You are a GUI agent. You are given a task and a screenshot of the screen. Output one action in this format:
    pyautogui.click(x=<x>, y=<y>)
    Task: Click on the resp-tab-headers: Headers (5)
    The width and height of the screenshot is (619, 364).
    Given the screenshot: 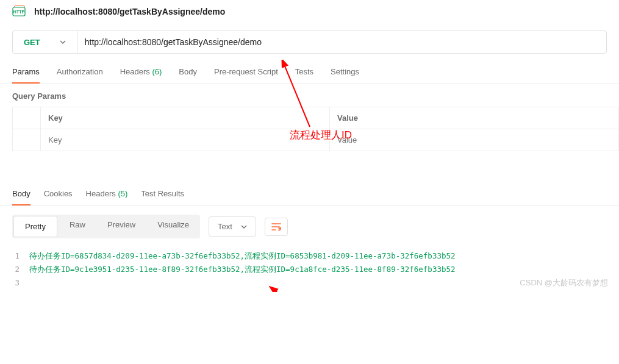 What is the action you would take?
    pyautogui.click(x=107, y=198)
    